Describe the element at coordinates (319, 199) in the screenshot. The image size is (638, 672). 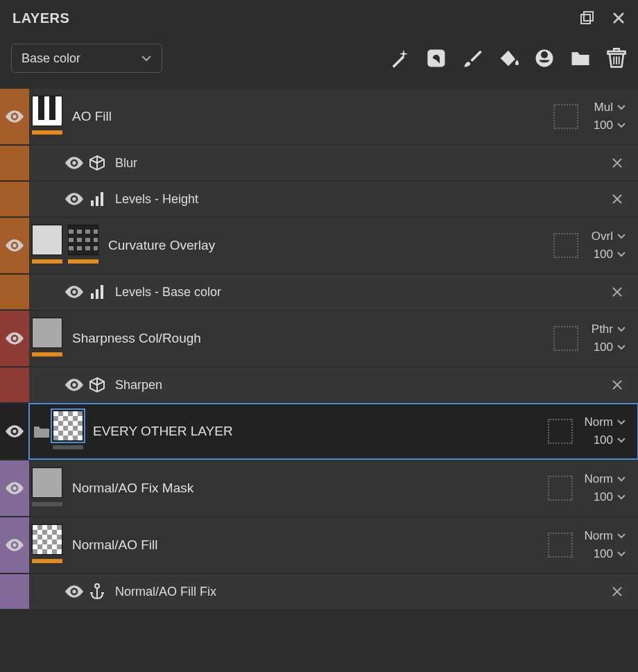
I see `sublayer-levels-height: Levels - Height` at that location.